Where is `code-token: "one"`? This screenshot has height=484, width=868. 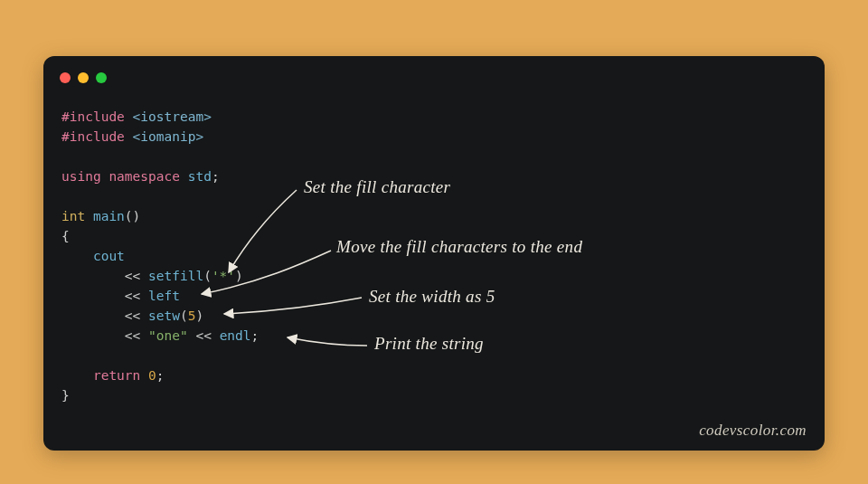 code-token: "one" is located at coordinates (168, 336).